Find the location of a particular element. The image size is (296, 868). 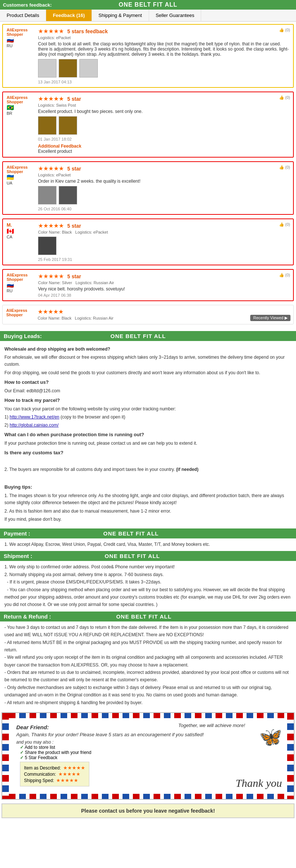

additional-feedback-text: Excellent product is located at coordinates (164, 151).